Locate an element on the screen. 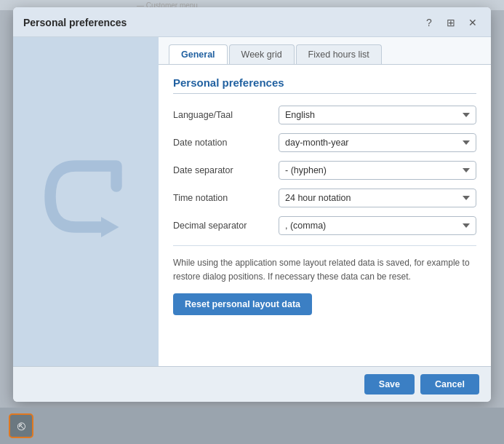 This screenshot has height=444, width=504. language-label: Language/Taal is located at coordinates (225, 115).